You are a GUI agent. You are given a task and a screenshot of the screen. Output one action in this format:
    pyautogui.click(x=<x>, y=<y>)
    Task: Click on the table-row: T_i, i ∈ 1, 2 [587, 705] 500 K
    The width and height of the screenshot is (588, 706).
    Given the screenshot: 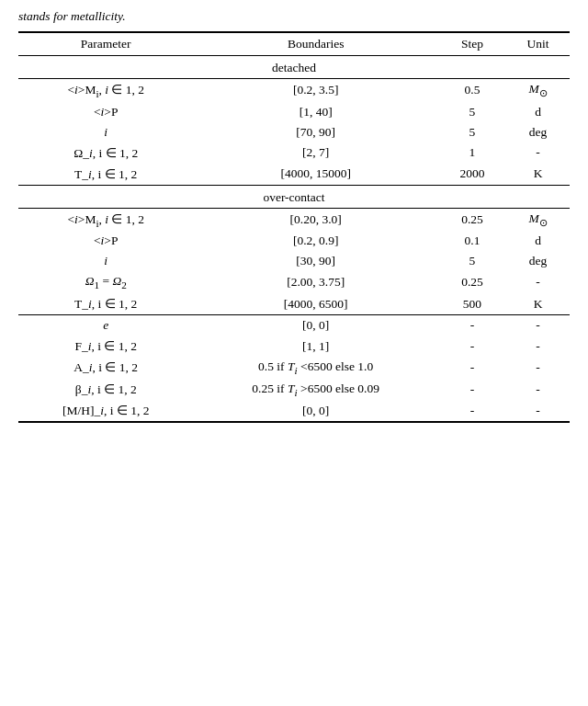 What is the action you would take?
    pyautogui.click(x=294, y=304)
    